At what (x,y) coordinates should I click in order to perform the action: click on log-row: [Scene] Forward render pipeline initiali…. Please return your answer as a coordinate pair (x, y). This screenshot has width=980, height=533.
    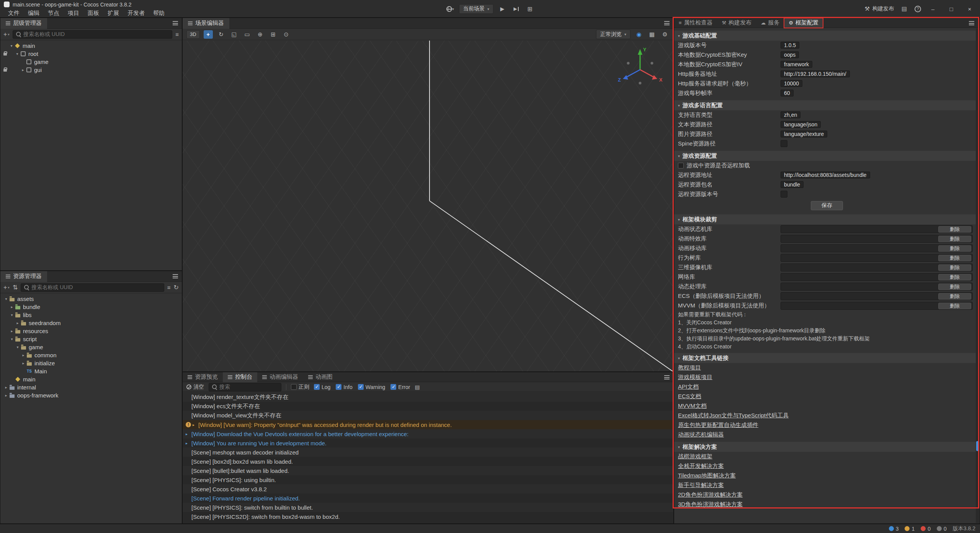
    Looking at the image, I should click on (428, 498).